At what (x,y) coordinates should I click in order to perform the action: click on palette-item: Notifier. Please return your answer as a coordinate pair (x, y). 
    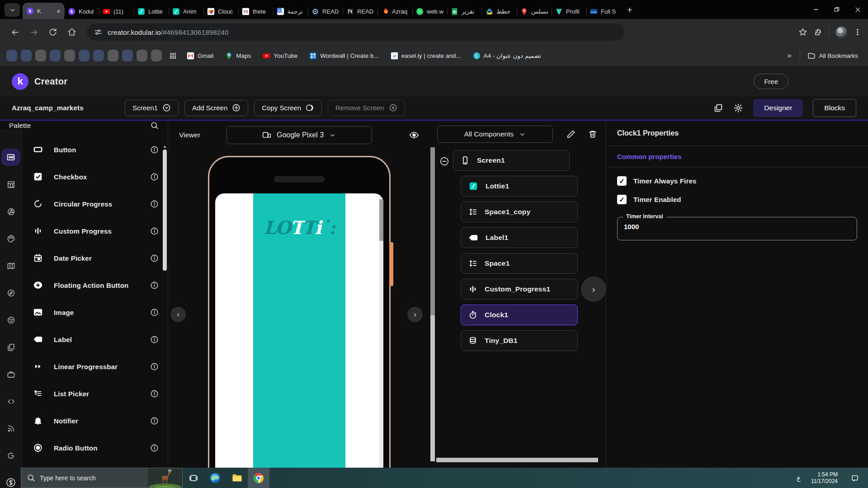
    Looking at the image, I should click on (95, 421).